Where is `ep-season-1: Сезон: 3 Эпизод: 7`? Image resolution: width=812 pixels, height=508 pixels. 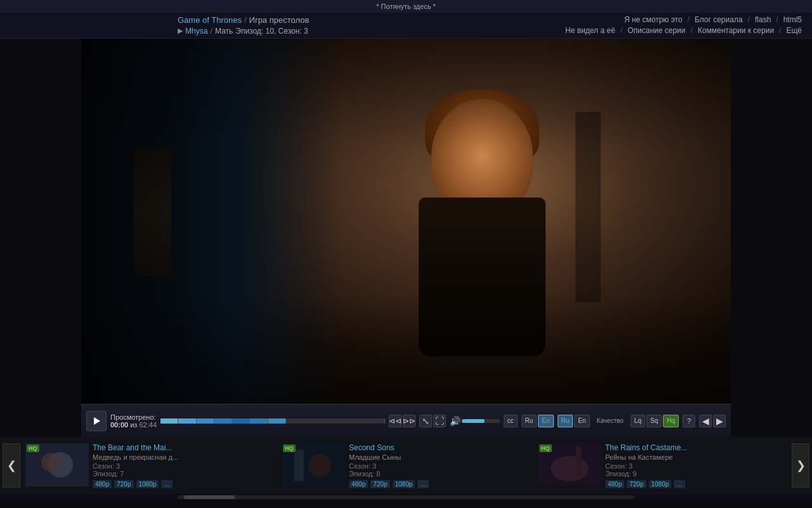 ep-season-1: Сезон: 3 Эпизод: 7 is located at coordinates (183, 470).